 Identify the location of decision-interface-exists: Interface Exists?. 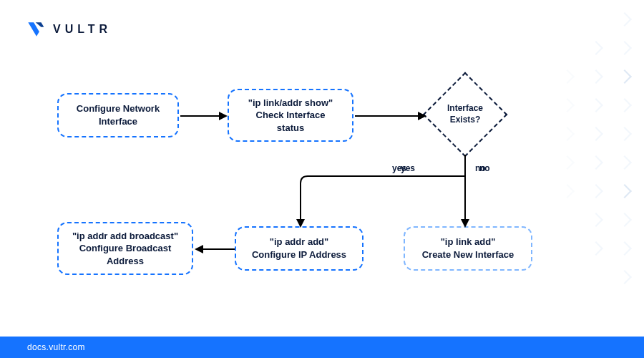
(465, 115).